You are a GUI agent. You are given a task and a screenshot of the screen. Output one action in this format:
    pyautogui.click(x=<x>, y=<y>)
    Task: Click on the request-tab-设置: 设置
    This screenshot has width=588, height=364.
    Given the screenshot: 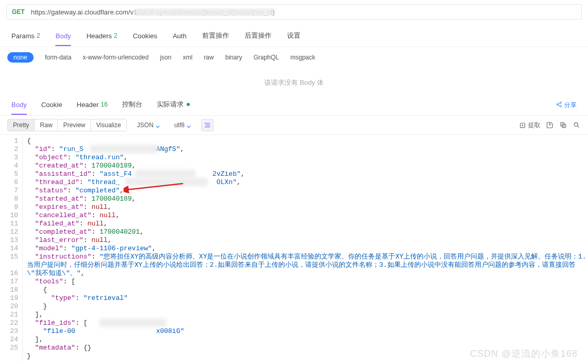 What is the action you would take?
    pyautogui.click(x=294, y=37)
    